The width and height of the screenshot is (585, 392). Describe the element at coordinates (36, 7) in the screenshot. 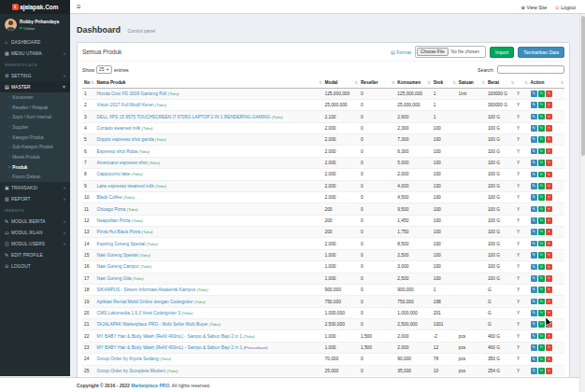

I see `app-logo: tajalapak.Com` at that location.